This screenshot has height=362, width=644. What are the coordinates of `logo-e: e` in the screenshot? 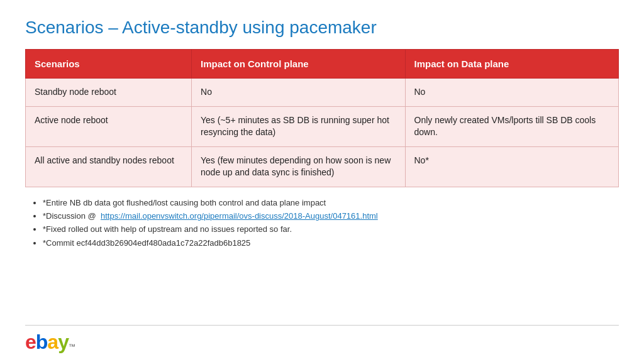 It's located at (30, 342).